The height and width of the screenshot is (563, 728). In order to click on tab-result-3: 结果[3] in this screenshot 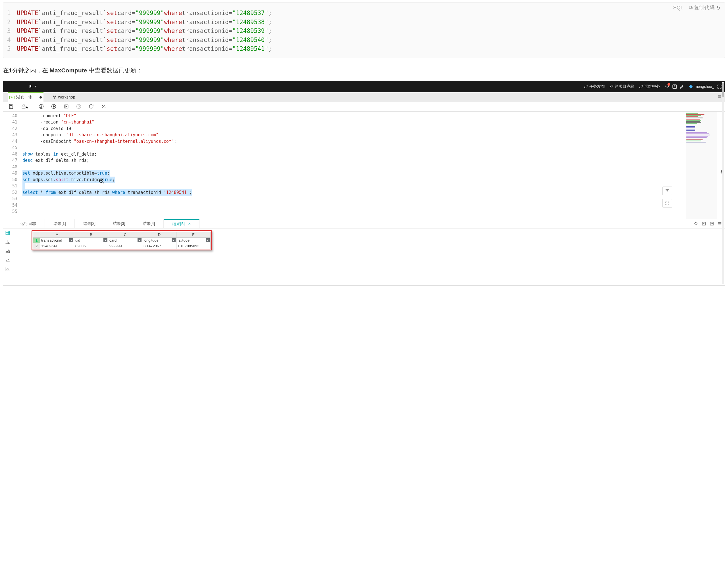, I will do `click(119, 224)`.